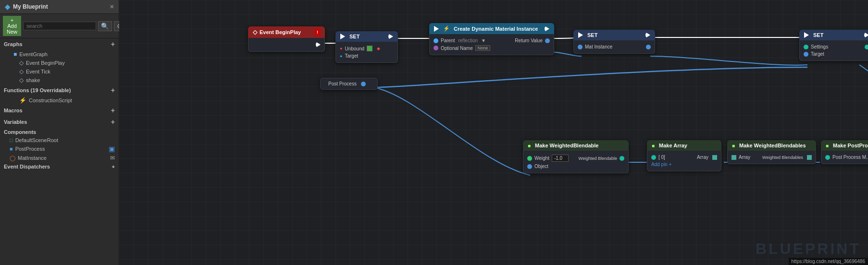  I want to click on set2-exec-in, so click(581, 35).